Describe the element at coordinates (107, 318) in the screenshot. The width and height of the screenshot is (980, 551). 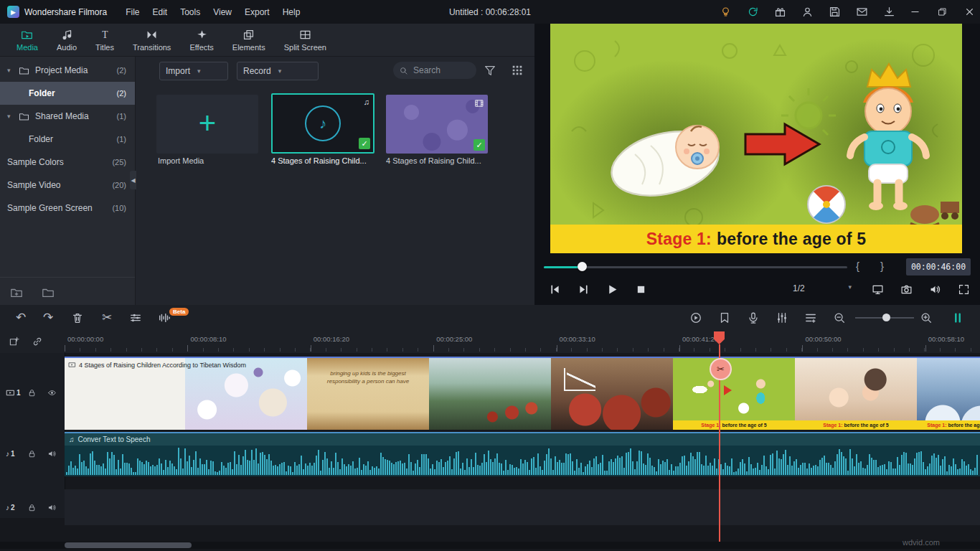
I see `split-scissors-icon: ✂` at that location.